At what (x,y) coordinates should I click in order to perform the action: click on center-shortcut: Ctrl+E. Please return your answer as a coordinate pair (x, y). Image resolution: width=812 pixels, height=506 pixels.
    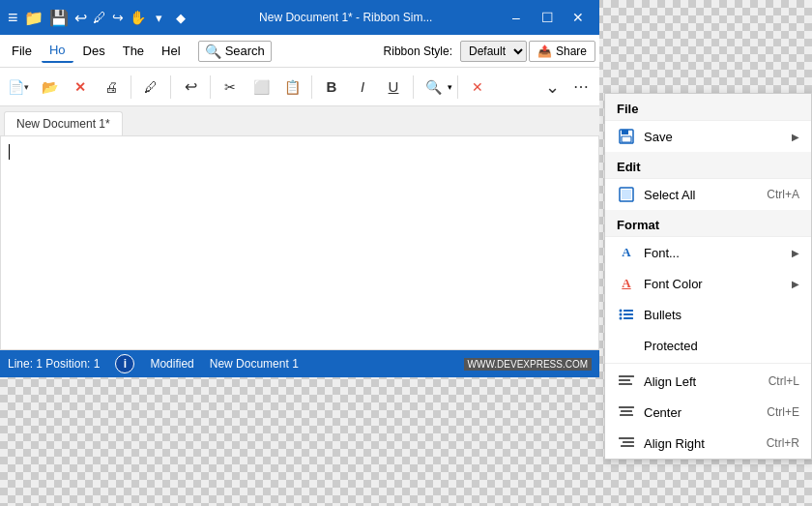
    Looking at the image, I should click on (783, 412).